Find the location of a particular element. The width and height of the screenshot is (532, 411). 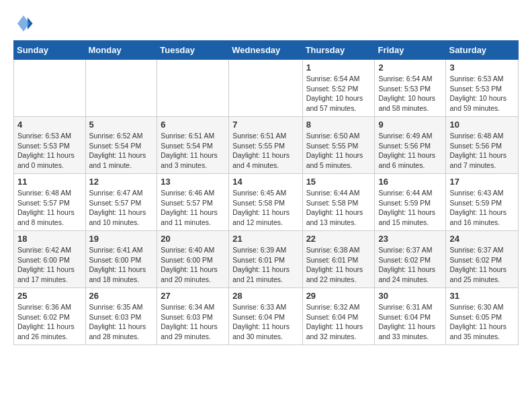

calendar-cell: 10Sunrise: 6:48 AM Sunset: 5:56 PM Dayli… is located at coordinates (482, 145).